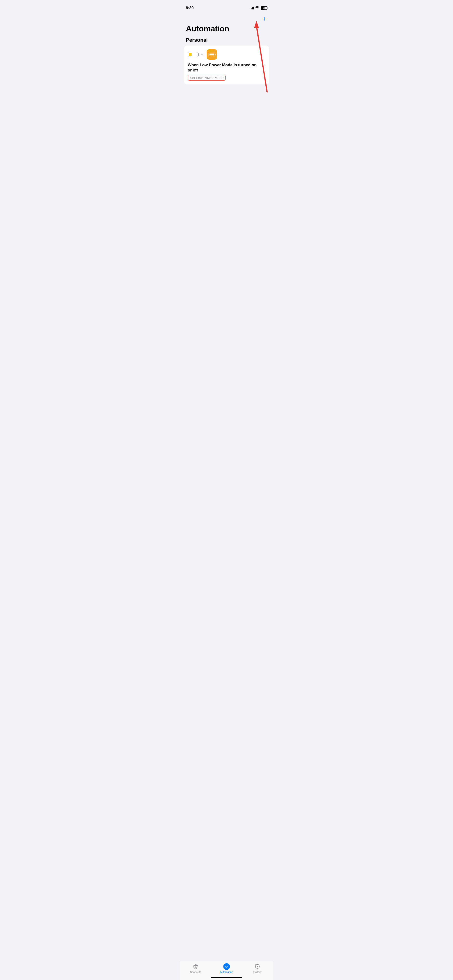  I want to click on battery-icon: 54, so click(264, 8).